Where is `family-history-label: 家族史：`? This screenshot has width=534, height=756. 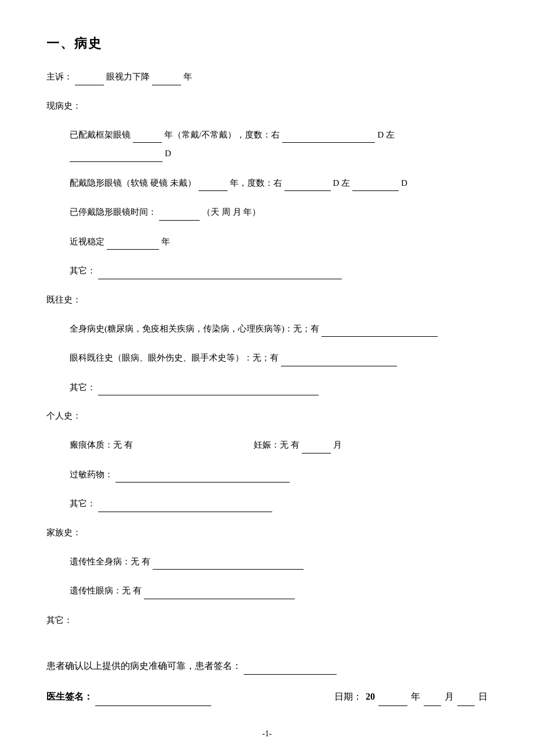 family-history-label: 家族史： is located at coordinates (64, 532).